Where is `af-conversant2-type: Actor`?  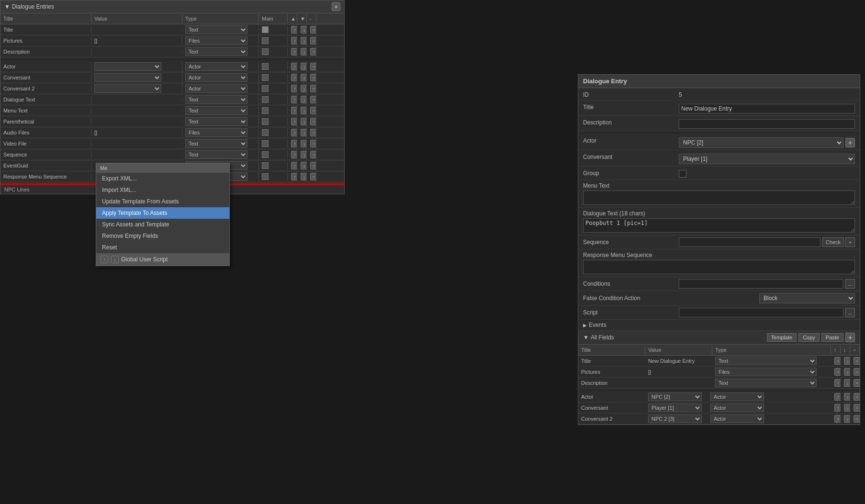 af-conversant2-type: Actor is located at coordinates (739, 419).